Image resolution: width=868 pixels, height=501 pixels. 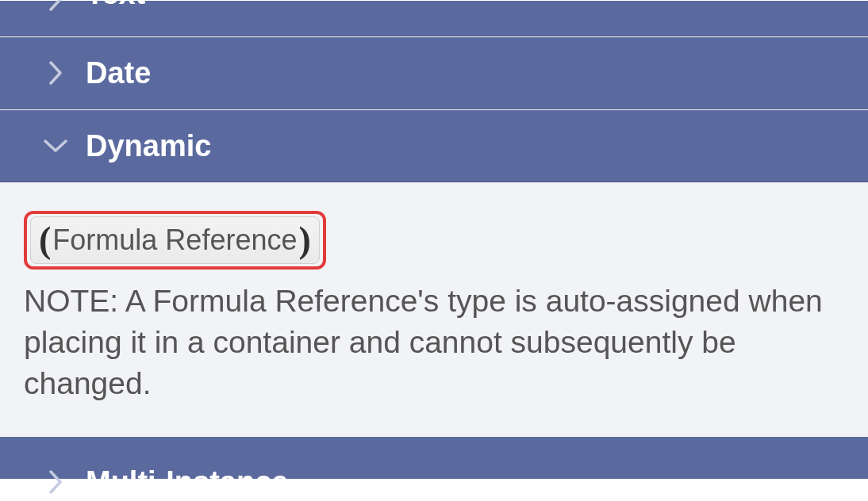 What do you see at coordinates (44, 240) in the screenshot?
I see `paren-open-icon: (` at bounding box center [44, 240].